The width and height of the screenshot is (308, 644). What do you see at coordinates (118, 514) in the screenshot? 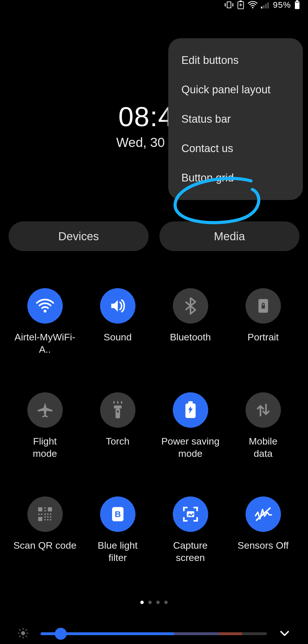
I see `blf-icon: B` at bounding box center [118, 514].